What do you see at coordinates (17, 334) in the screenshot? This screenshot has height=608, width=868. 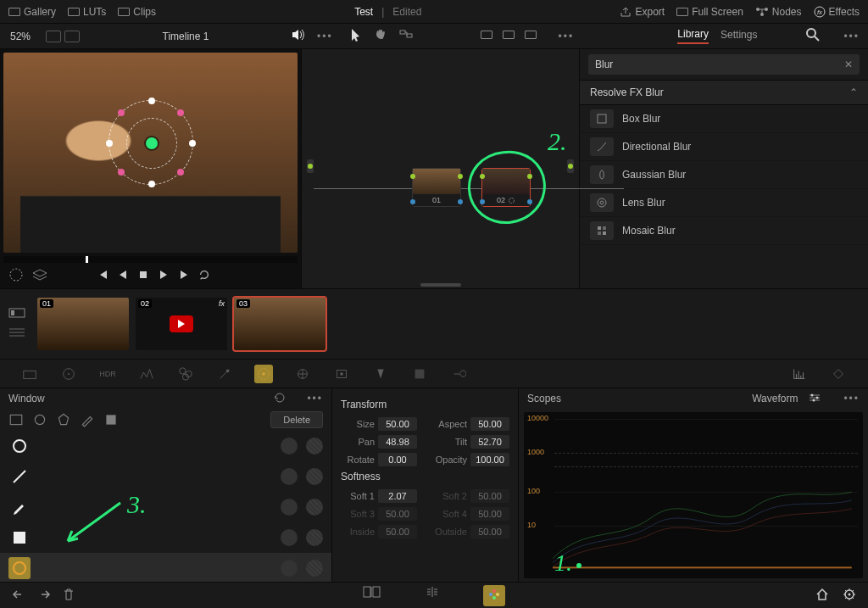 I see `list-view-icon` at bounding box center [17, 334].